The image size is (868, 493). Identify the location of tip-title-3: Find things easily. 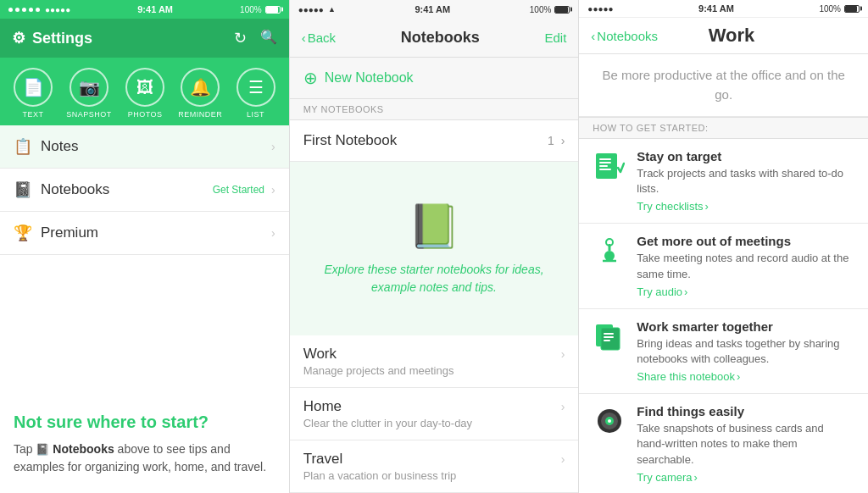
(746, 412).